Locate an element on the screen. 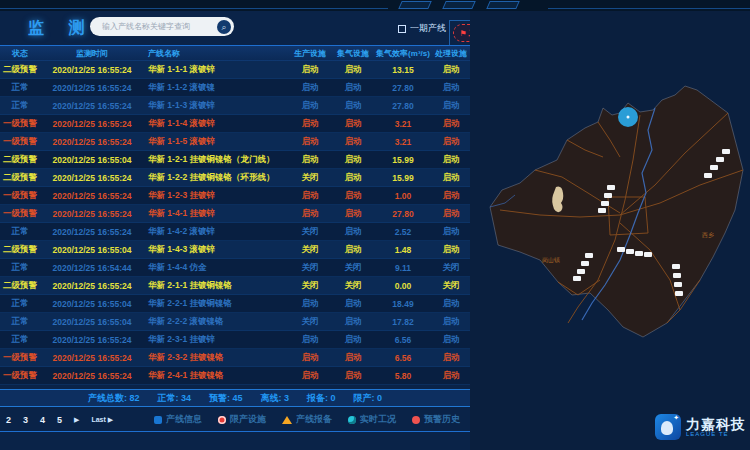 This screenshot has height=450, width=750. cell-name: 华新 1-1-2 滚镀镍 is located at coordinates (216, 88).